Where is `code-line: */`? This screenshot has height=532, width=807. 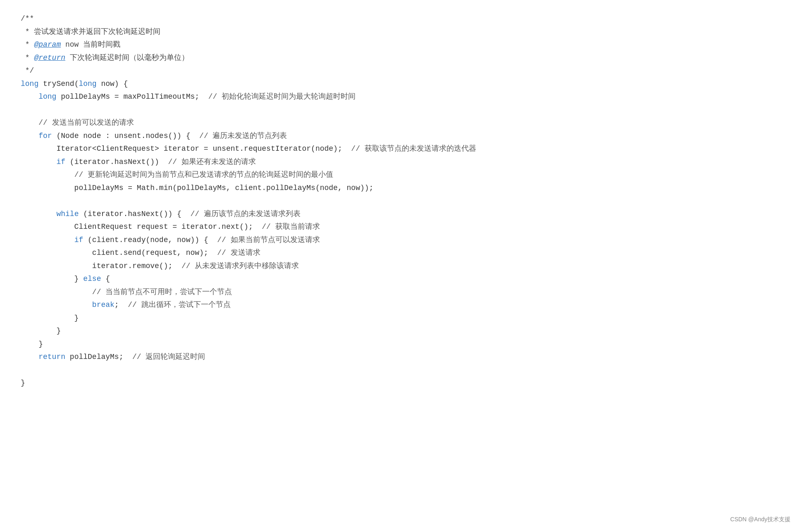
code-line: */ is located at coordinates (404, 71).